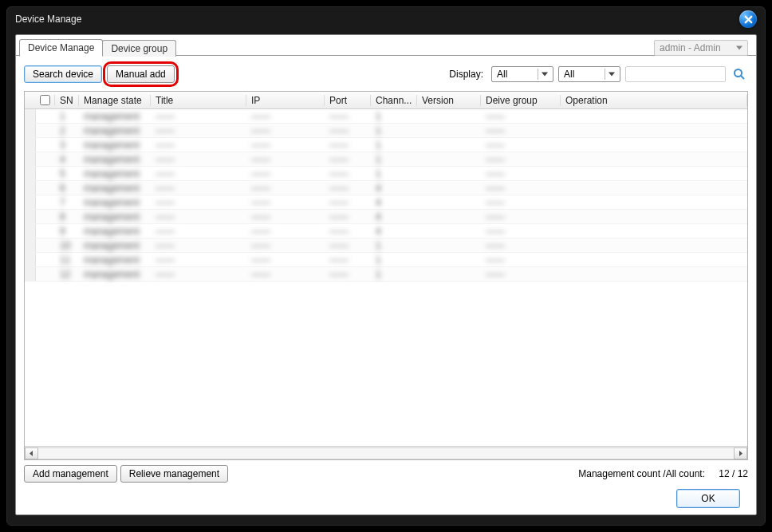 Image resolution: width=772 pixels, height=532 pixels. I want to click on cell-sn: 11, so click(67, 260).